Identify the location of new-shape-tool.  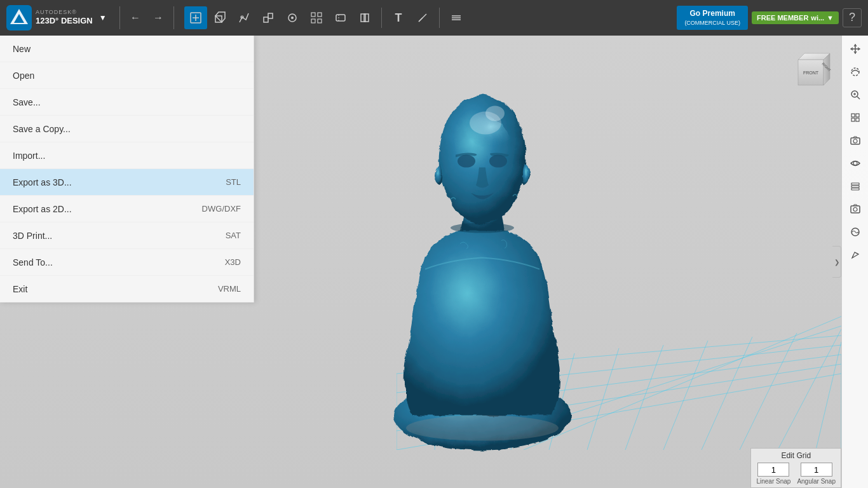
(196, 18).